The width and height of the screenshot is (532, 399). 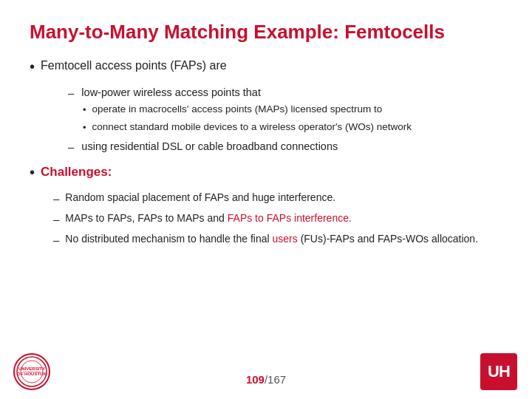 I want to click on slide-title: Many-to-Many Matching Example: Femtocell…, so click(x=266, y=33).